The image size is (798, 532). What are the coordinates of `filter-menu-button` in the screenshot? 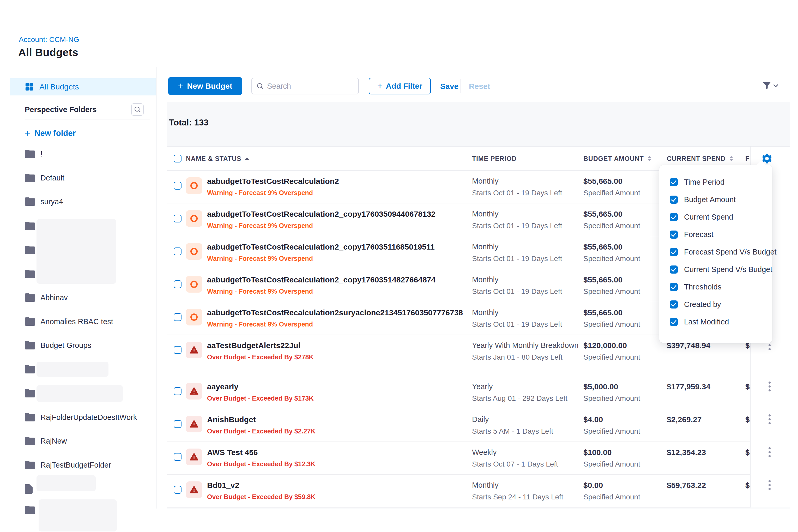 It's located at (769, 86).